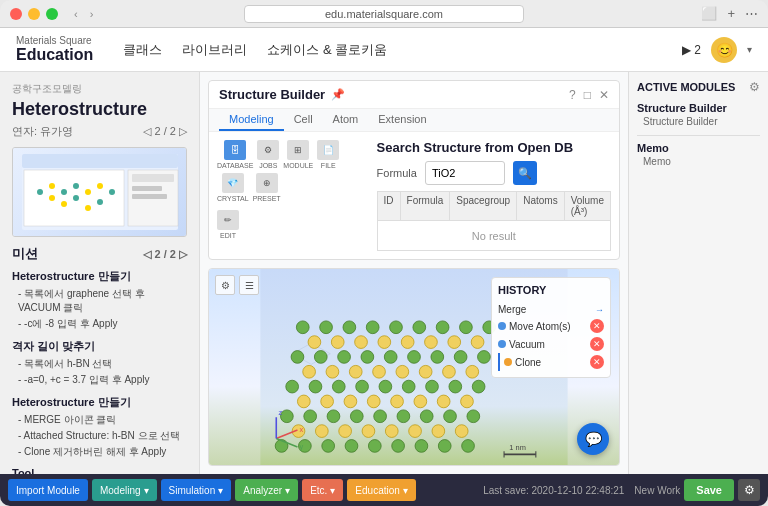  What do you see at coordinates (124, 490) in the screenshot?
I see `modeling-button: Modeling ▾` at bounding box center [124, 490].